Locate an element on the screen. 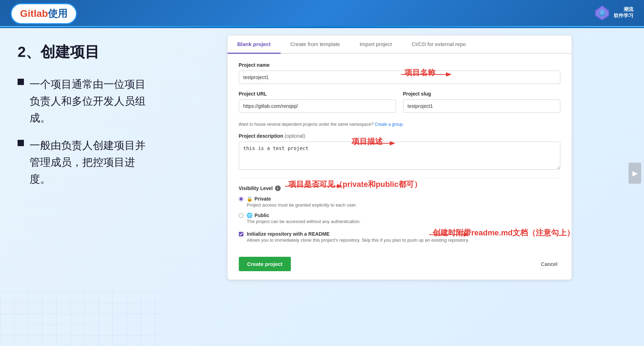  tab-create-from-template: Create from template is located at coordinates (315, 45).